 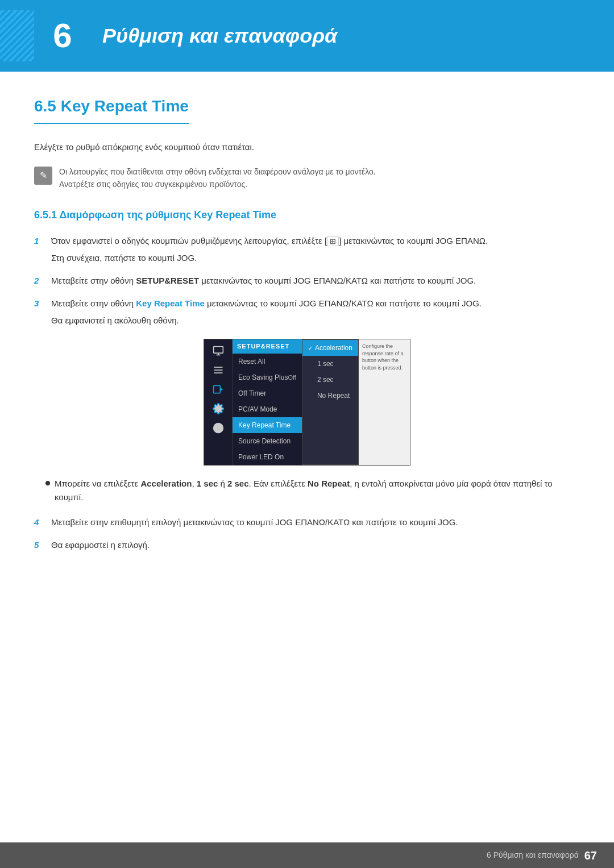 I want to click on menu-item-pcav: PC/AV Mode, so click(x=267, y=409).